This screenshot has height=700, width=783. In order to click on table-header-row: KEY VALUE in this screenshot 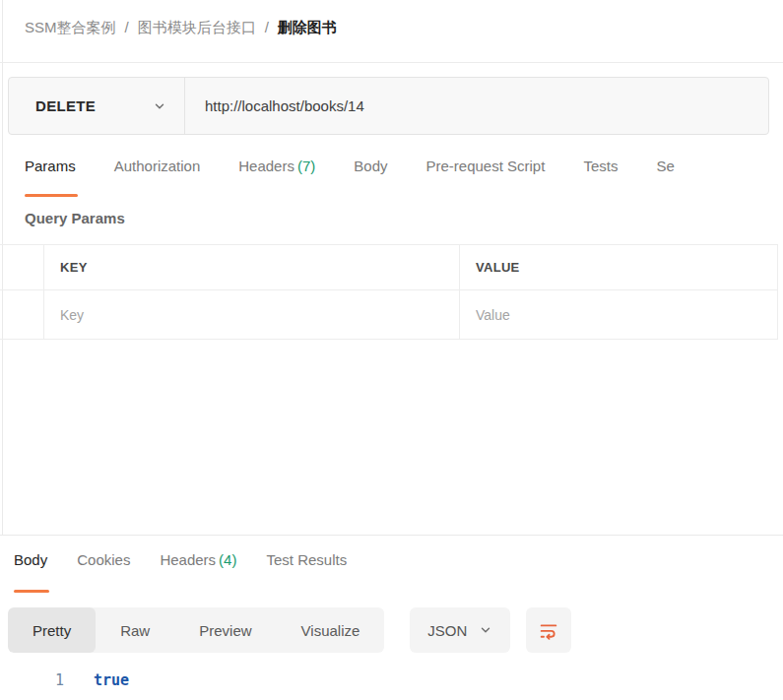, I will do `click(389, 268)`.